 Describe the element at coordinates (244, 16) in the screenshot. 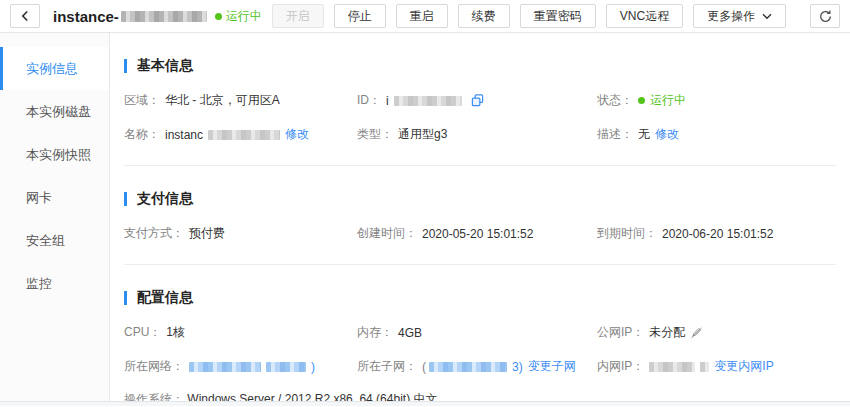

I see `status-label: 运行中` at that location.